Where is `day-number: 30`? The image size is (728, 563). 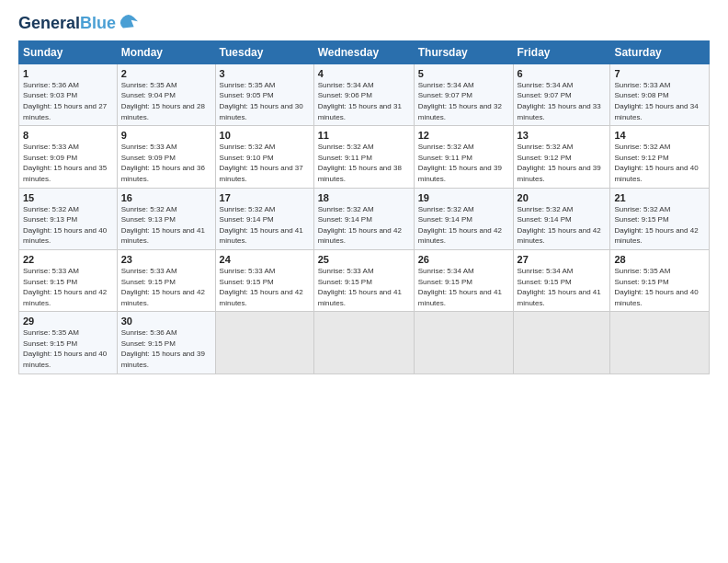 day-number: 30 is located at coordinates (166, 321).